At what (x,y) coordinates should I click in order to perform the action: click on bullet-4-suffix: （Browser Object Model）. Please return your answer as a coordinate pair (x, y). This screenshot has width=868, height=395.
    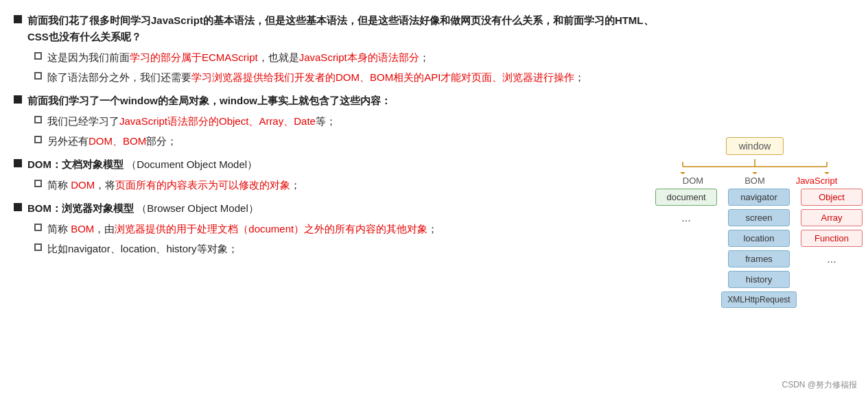
    Looking at the image, I should click on (198, 208).